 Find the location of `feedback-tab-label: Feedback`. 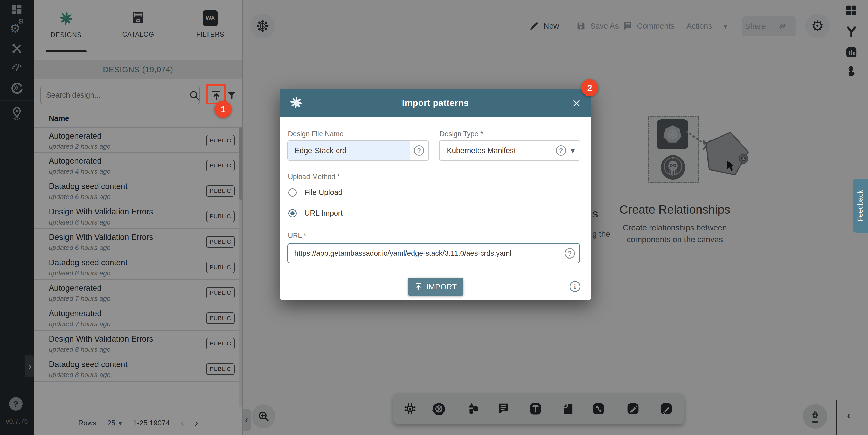

feedback-tab-label: Feedback is located at coordinates (860, 206).